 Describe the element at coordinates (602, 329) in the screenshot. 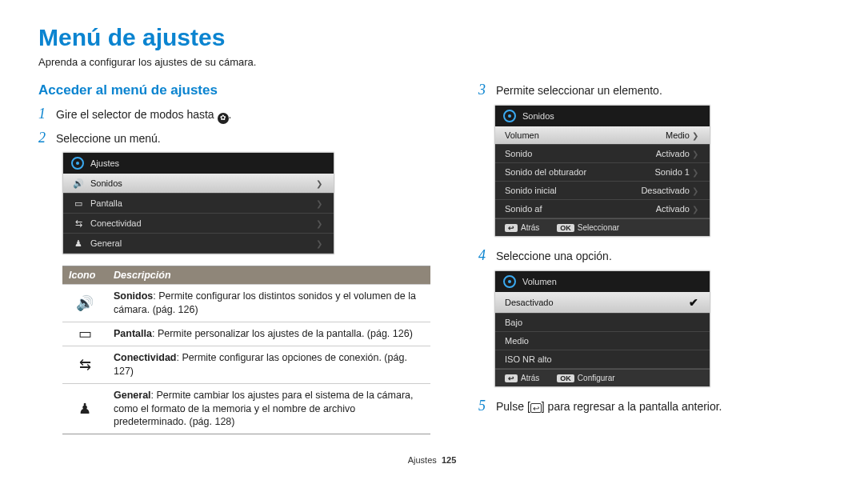

I see `camera-volume-panel: Volumen Desactivado ✔ Bajo Medio ISO NR …` at that location.